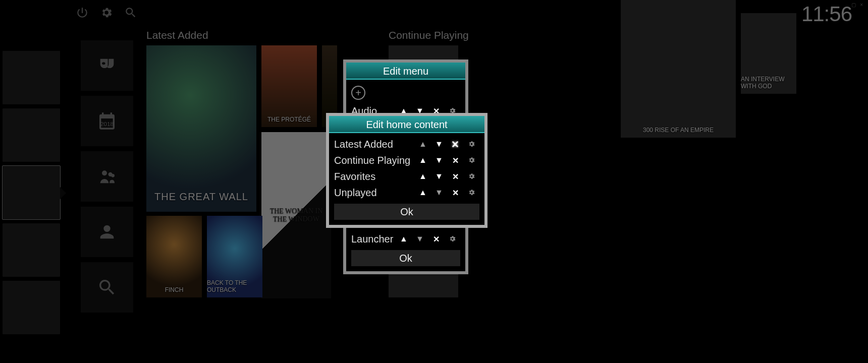 This screenshot has width=868, height=363. I want to click on edit-menu-row-launcher: Launcher ▲ ▼ ✕, so click(406, 239).